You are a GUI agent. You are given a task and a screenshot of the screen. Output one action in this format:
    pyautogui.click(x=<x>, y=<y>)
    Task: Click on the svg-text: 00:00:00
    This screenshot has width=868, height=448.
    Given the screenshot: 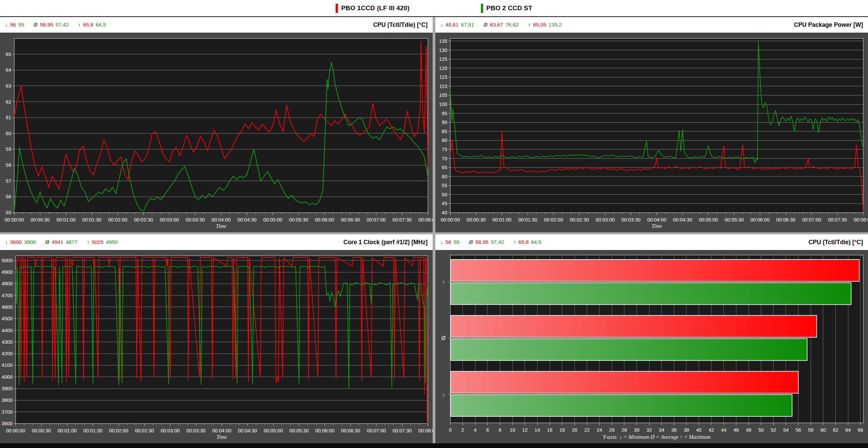 What is the action you would take?
    pyautogui.click(x=450, y=220)
    